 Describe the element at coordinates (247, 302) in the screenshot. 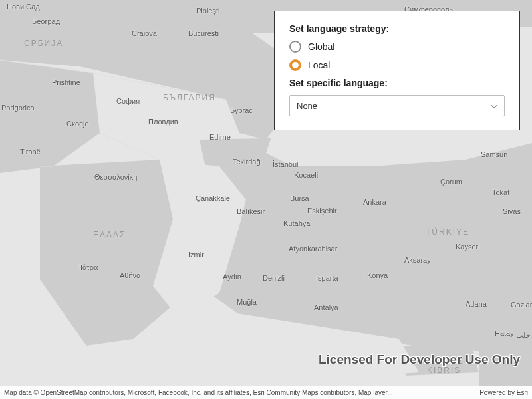

I see `city-label: Muğla` at that location.